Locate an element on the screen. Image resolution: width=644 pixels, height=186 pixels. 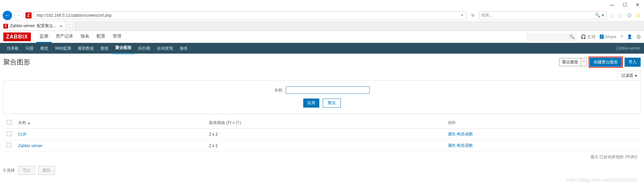
support-link: 🎧 支持 is located at coordinates (588, 37).